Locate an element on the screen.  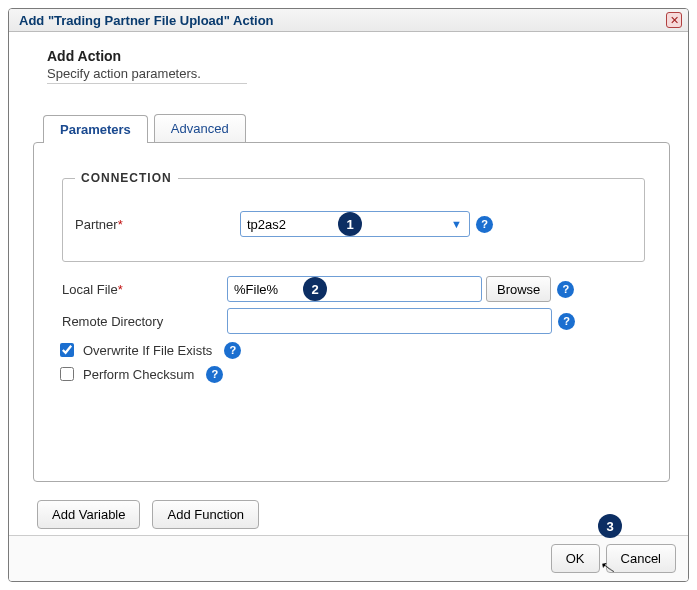
local-file-label: Local File* is located at coordinates (144, 290).